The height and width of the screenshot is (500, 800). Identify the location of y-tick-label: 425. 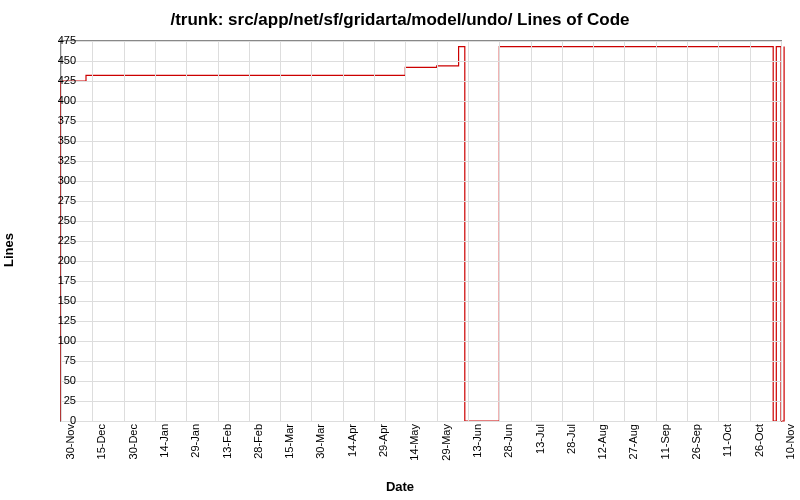
(61, 80).